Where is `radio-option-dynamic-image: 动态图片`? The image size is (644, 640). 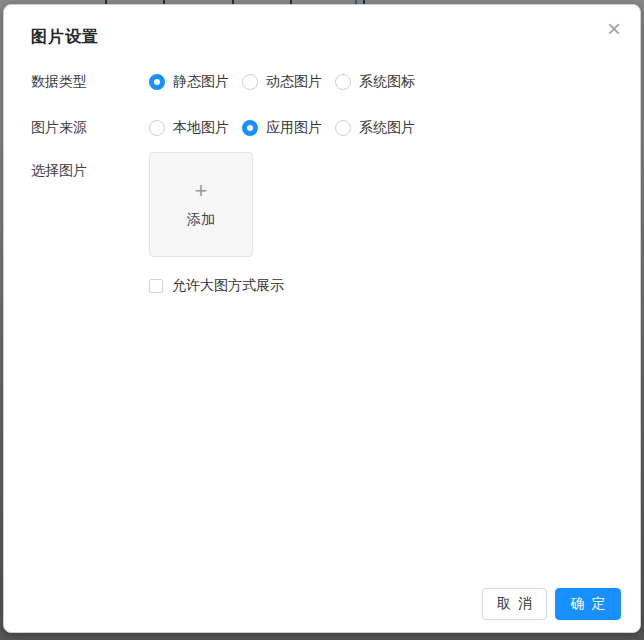
radio-option-dynamic-image: 动态图片 is located at coordinates (282, 82).